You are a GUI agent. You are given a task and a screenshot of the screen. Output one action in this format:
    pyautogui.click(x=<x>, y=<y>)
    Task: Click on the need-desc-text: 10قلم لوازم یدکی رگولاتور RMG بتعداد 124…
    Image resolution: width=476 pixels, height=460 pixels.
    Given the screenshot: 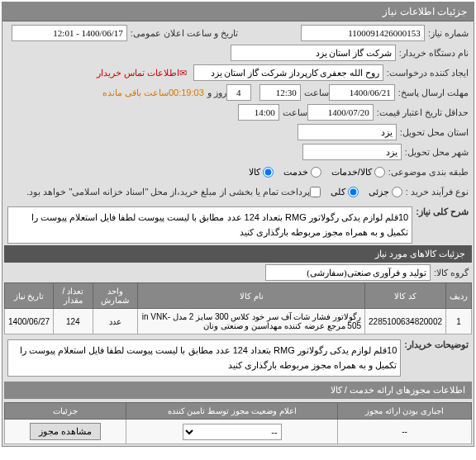 What is the action you would take?
    pyautogui.click(x=210, y=225)
    